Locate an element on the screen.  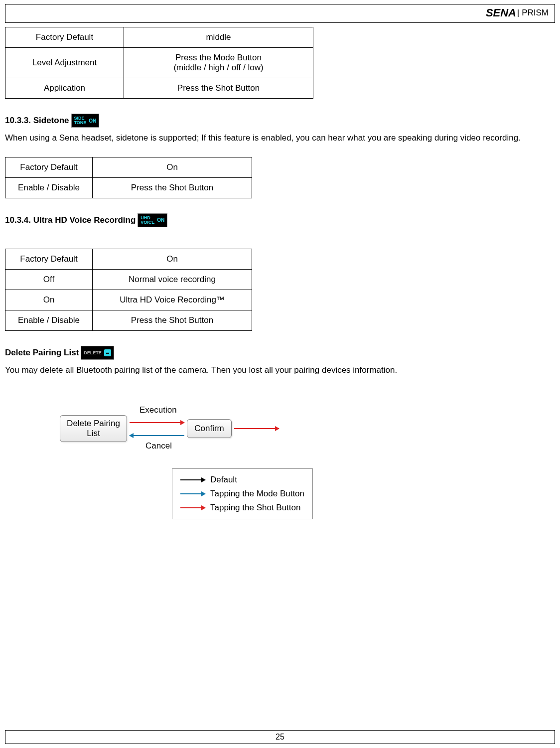
arrow-blue-icon is located at coordinates (193, 494).